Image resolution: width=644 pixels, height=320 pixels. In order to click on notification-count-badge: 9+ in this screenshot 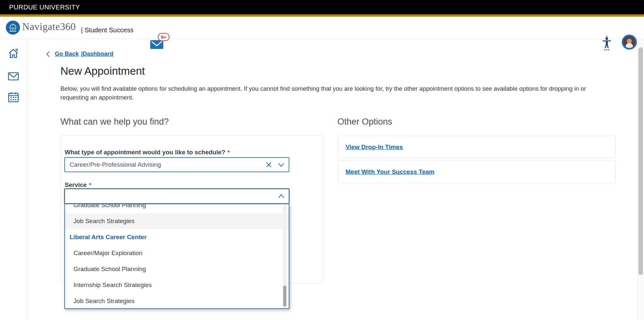, I will do `click(164, 37)`.